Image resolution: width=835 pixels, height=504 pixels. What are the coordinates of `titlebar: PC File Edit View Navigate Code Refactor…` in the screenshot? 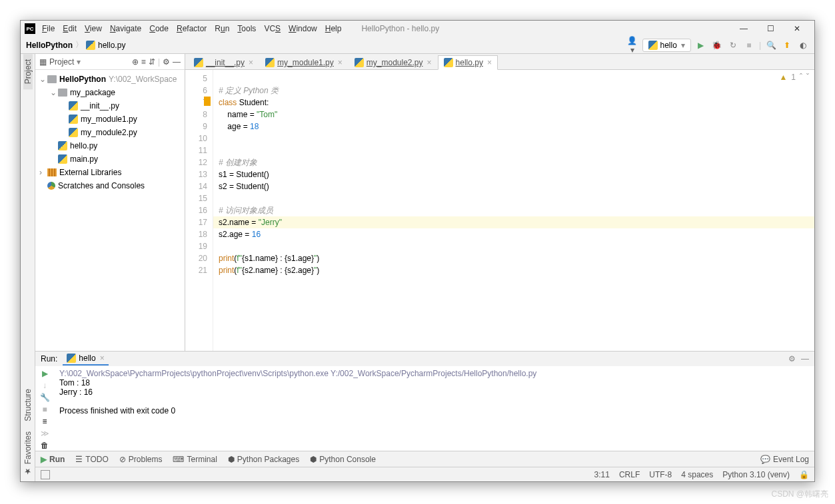 It's located at (417, 29).